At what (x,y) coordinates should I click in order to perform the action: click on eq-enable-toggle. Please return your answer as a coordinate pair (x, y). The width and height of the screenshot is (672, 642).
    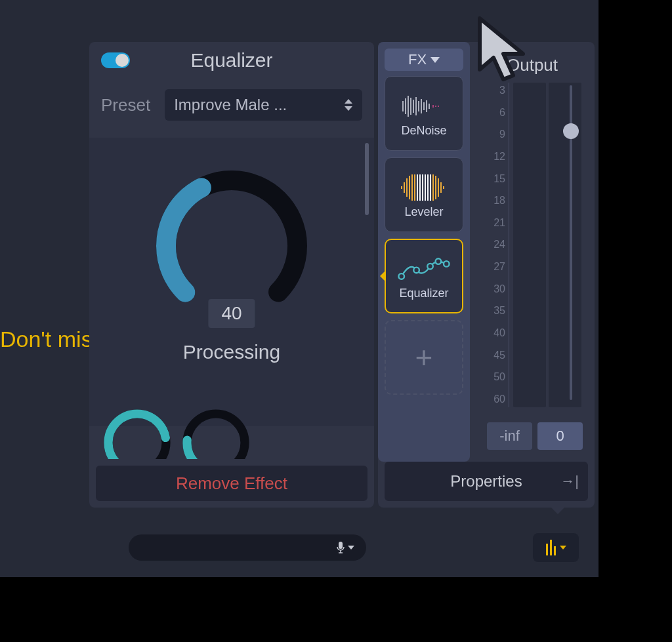
    Looking at the image, I should click on (116, 60).